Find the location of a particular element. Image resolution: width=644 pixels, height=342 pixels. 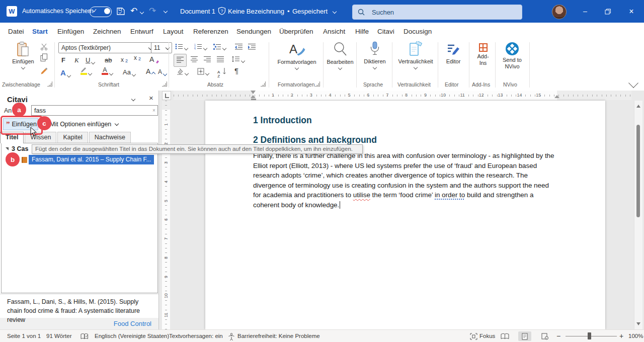

citavi-search-input is located at coordinates (95, 111).